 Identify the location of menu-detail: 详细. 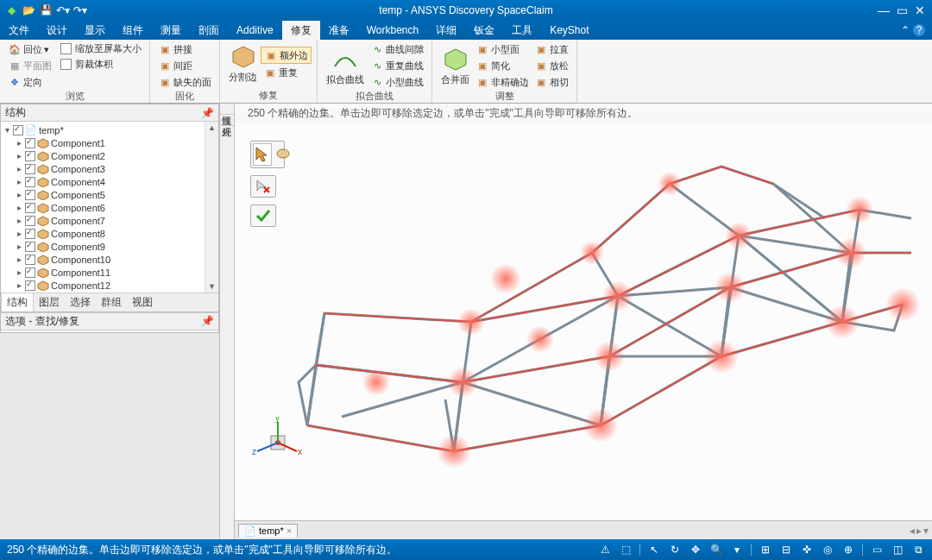
(446, 30).